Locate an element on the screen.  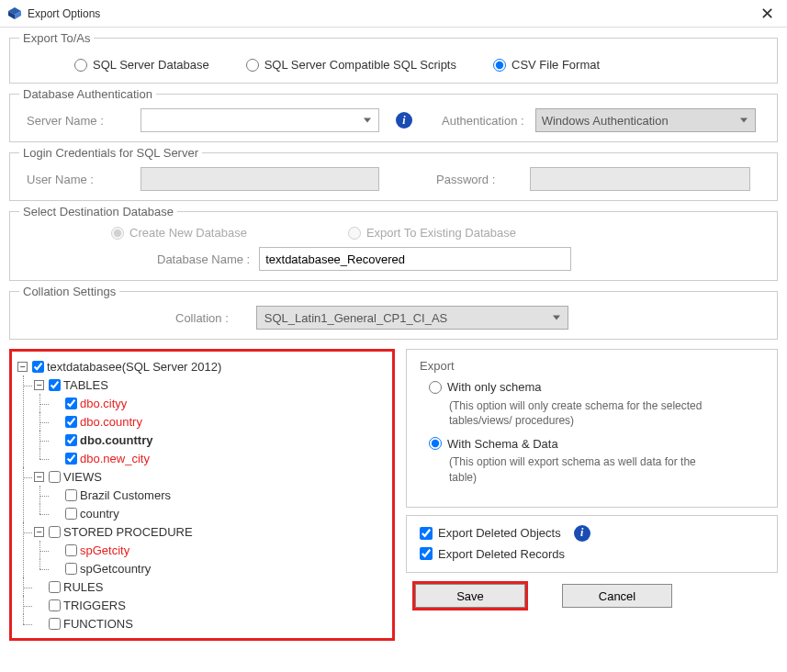
authentication-label: Authentication : is located at coordinates (483, 121).